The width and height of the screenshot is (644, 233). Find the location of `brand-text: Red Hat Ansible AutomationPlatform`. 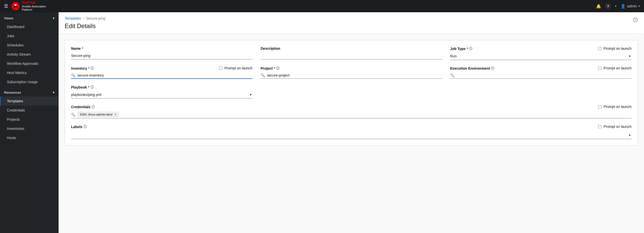

brand-text: Red Hat Ansible AutomationPlatform is located at coordinates (34, 6).